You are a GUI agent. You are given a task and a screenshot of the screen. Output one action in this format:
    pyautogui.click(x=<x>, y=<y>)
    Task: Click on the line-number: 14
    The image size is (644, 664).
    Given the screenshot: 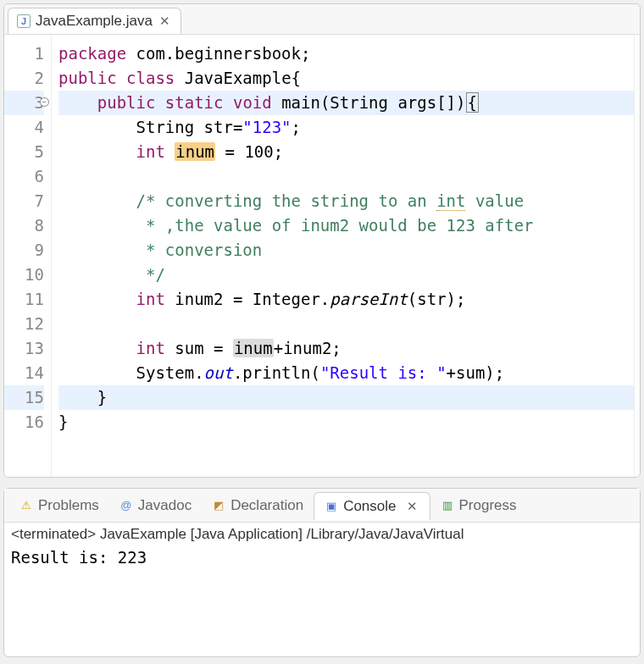 What is the action you would take?
    pyautogui.click(x=24, y=373)
    